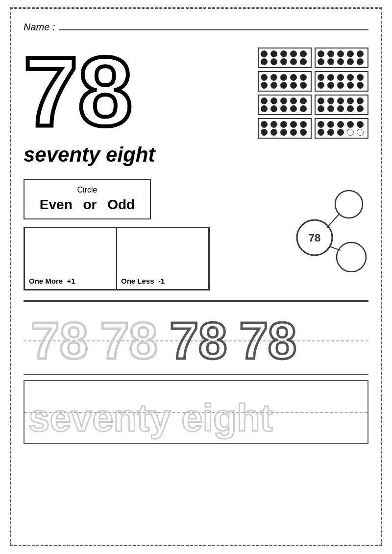 This screenshot has height=554, width=392. Describe the element at coordinates (60, 341) in the screenshot. I see `trace-number-1: 78` at that location.